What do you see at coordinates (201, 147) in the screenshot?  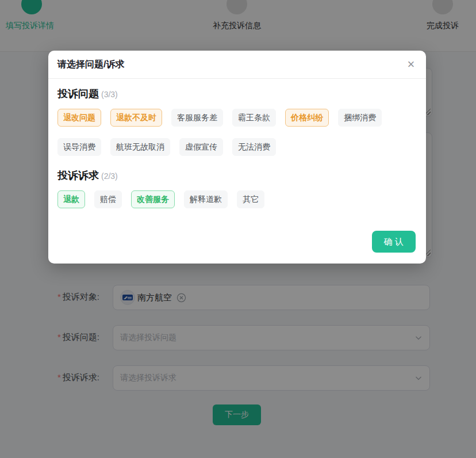 I see `tag-option: 虚假宣传` at bounding box center [201, 147].